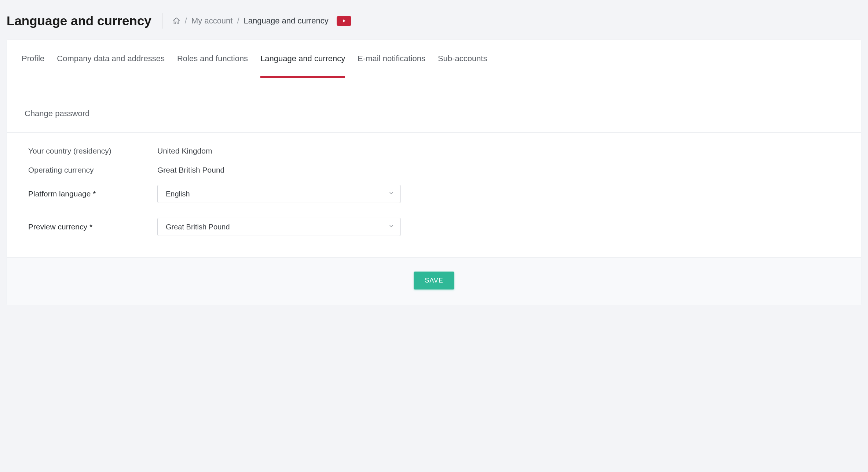 The image size is (868, 472). Describe the element at coordinates (303, 64) in the screenshot. I see `tab-language-currency: Language and currency` at that location.